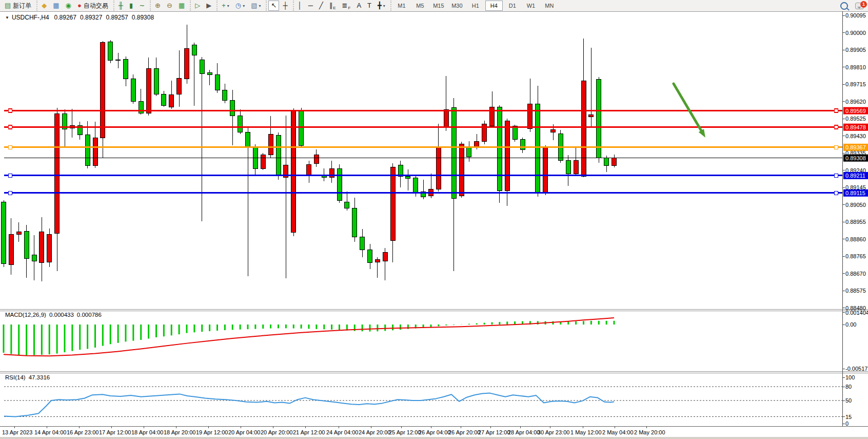 This screenshot has height=439, width=868. What do you see at coordinates (121, 6) in the screenshot?
I see `bar-chart-icon: ╫` at bounding box center [121, 6].